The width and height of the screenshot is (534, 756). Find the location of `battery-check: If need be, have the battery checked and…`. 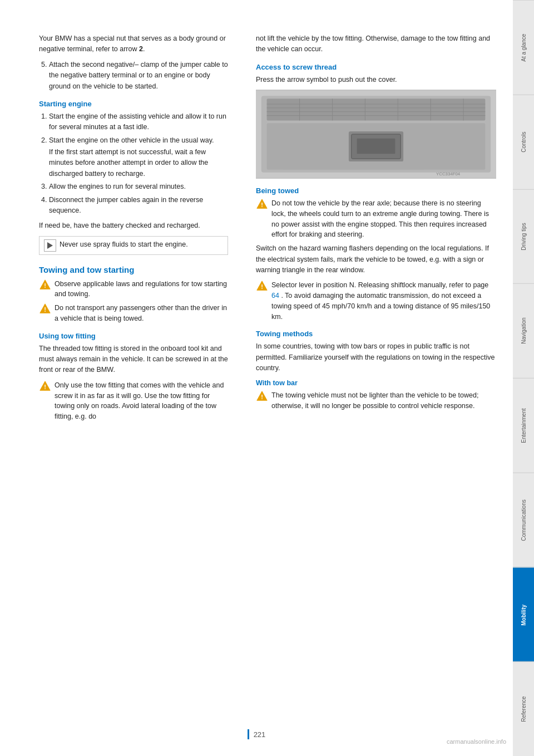

battery-check: If need be, have the battery checked and… is located at coordinates (134, 226).